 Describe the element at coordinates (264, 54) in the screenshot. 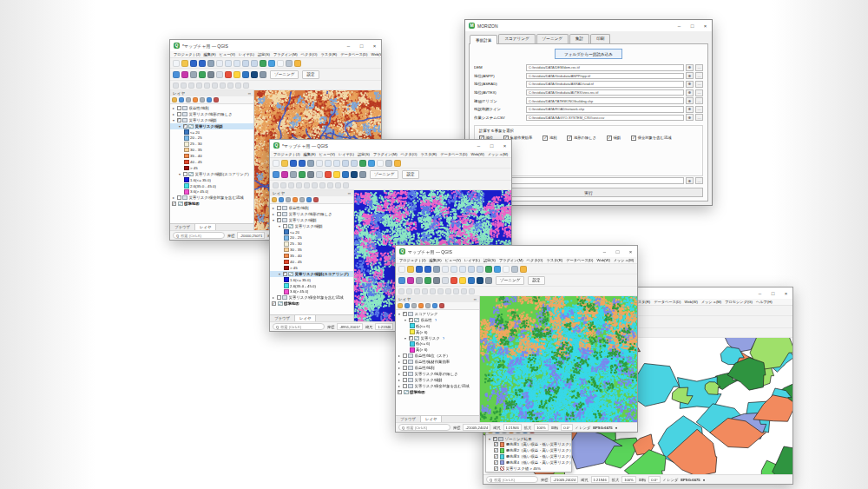

I see `menu-item: 設定(S)` at that location.